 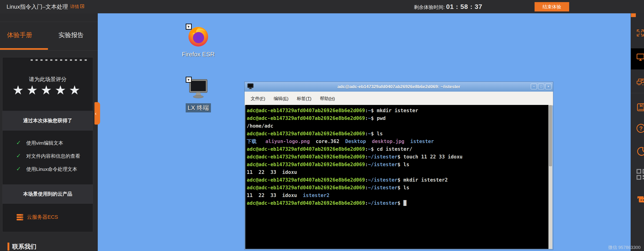 I want to click on server-icon, so click(x=20, y=217).